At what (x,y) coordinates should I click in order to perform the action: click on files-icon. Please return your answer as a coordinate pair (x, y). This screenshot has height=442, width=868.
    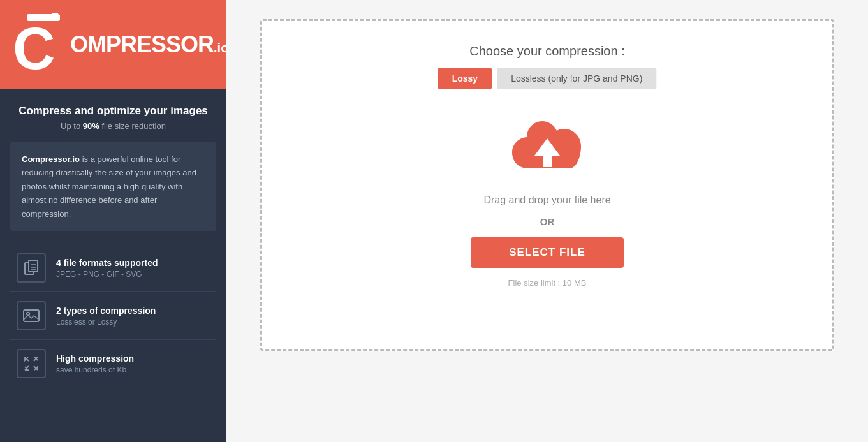
    Looking at the image, I should click on (31, 268).